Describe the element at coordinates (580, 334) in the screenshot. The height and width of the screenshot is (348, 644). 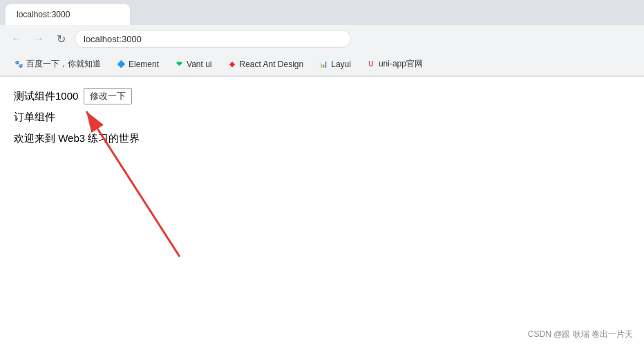
I see `watermark-text: CSDN @跟 耿瑞 卷出一片天` at that location.